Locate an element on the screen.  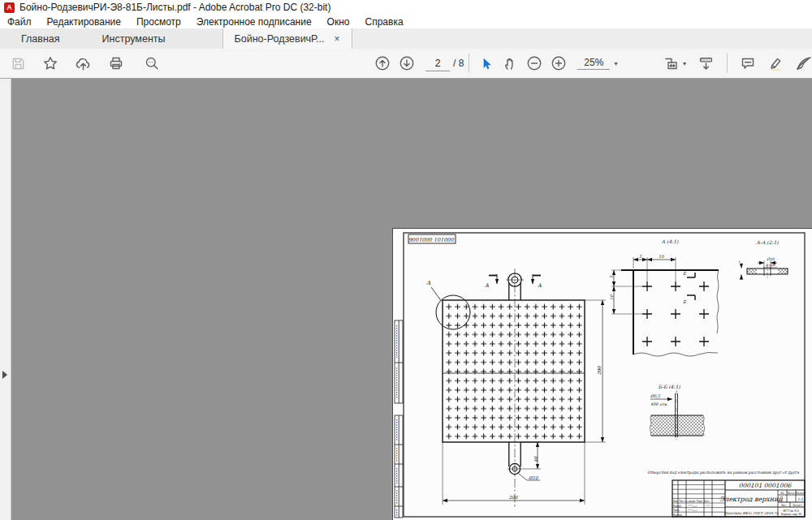
titleblock-doc-number: 000101 0001006 is located at coordinates (766, 485).